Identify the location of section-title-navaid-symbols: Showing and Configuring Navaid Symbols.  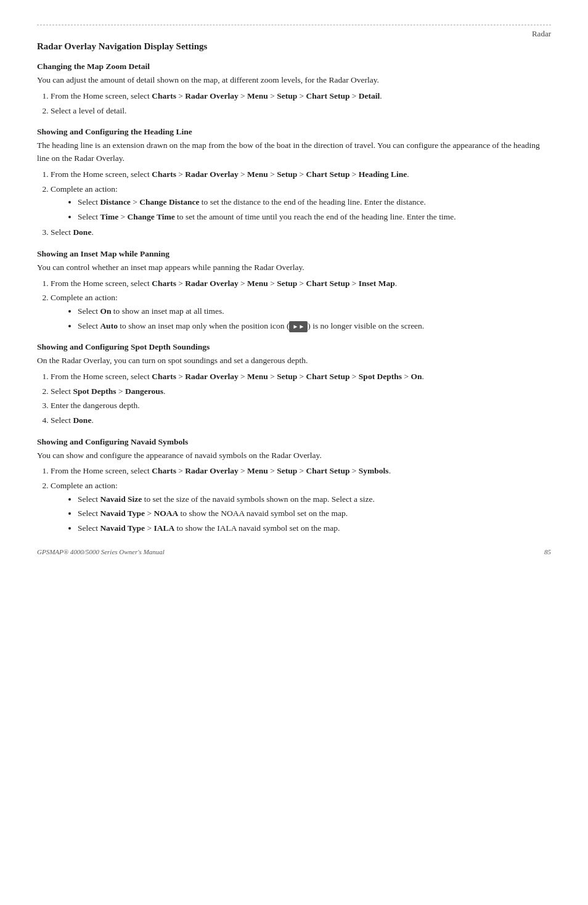
(294, 442).